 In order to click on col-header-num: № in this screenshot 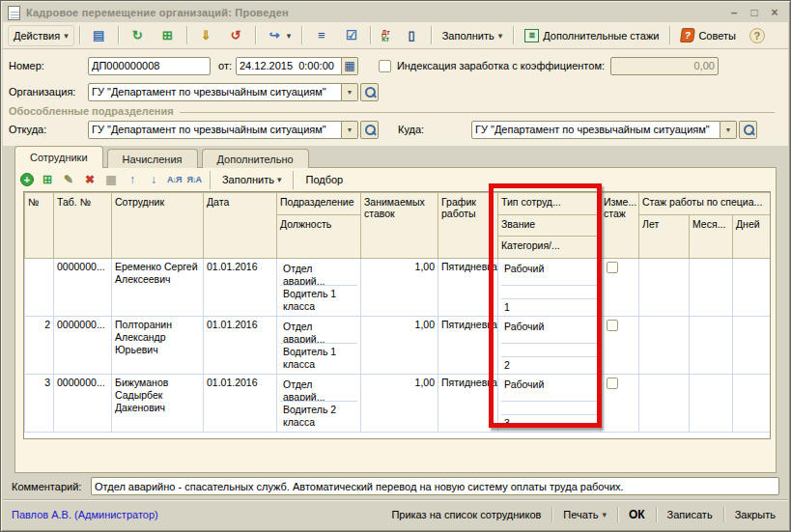, I will do `click(40, 226)`.